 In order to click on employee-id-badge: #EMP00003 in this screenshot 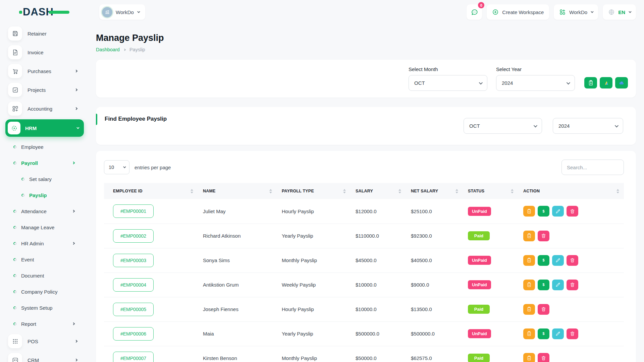, I will do `click(133, 260)`.